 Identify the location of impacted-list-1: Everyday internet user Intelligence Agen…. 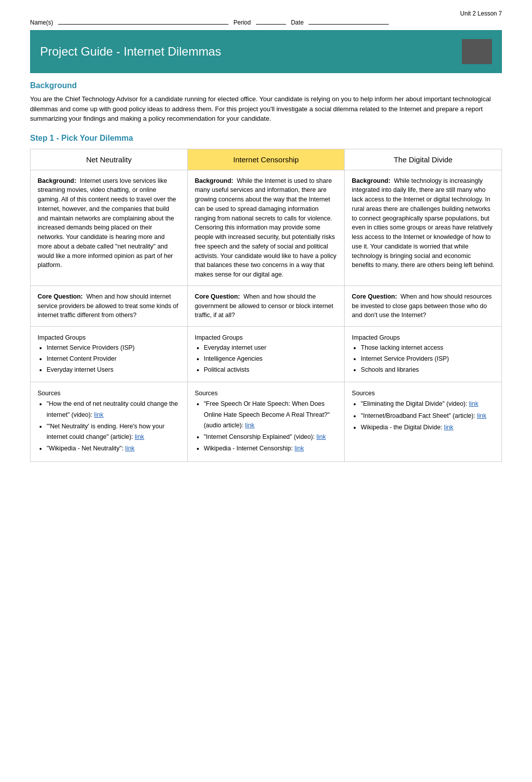
(267, 359).